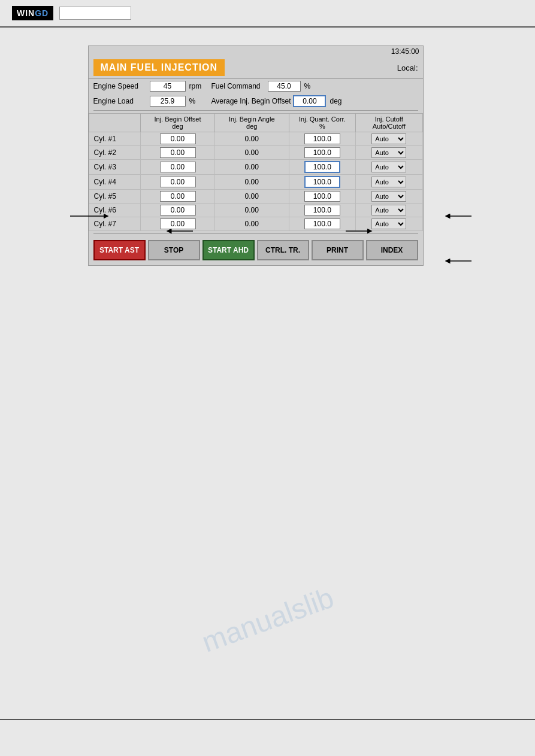 Image resolution: width=535 pixels, height=756 pixels. I want to click on fuel-command-fields: Fuel Command %, so click(265, 86).